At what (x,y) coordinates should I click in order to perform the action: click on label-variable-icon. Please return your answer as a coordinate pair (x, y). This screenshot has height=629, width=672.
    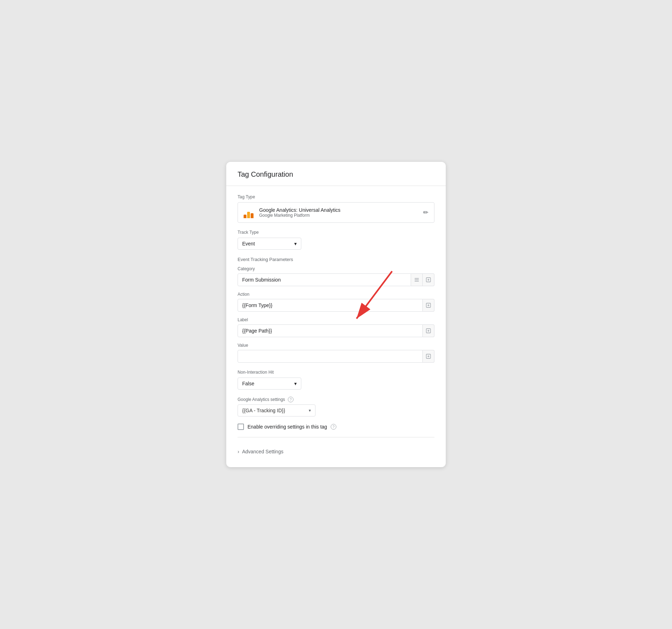
    Looking at the image, I should click on (428, 331).